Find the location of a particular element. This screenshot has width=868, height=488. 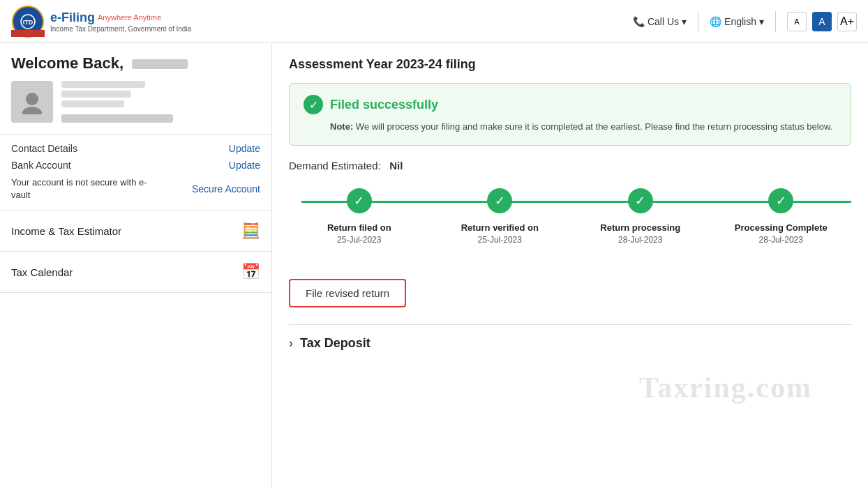

success-note-text: We will process your filing and make sur… is located at coordinates (594, 127).